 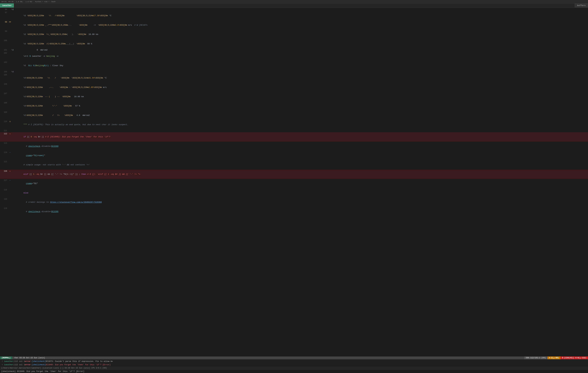 I want to click on code-line-100: 100 \t \033[38;5;226m /(\033[38;5;250m__…, so click(x=294, y=44).